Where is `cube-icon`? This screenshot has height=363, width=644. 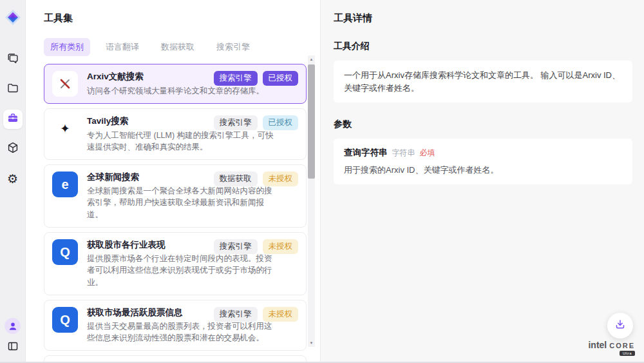 cube-icon is located at coordinates (13, 149).